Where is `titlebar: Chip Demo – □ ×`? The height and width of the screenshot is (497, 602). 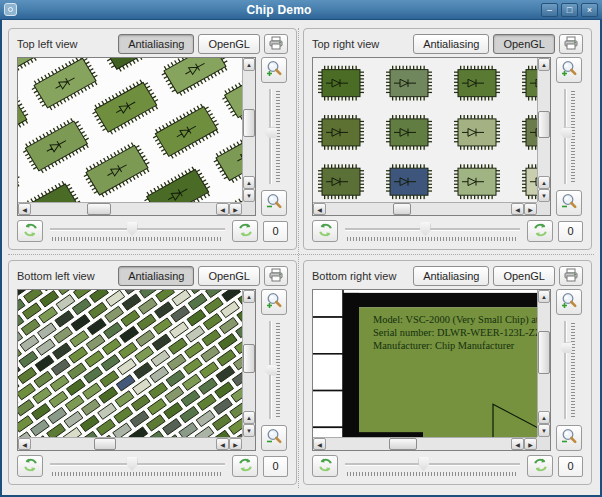 titlebar: Chip Demo – □ × is located at coordinates (301, 10).